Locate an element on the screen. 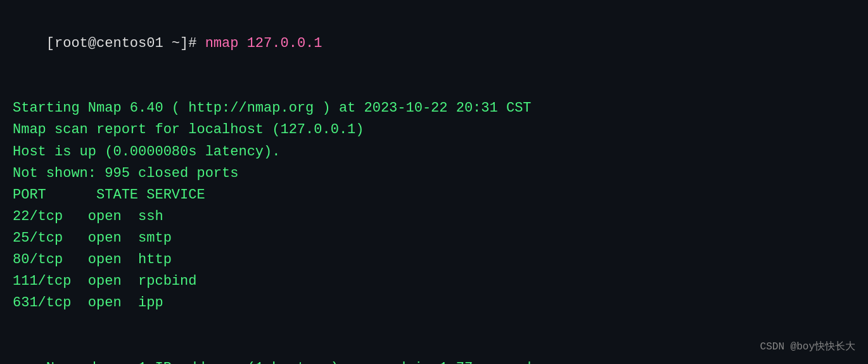 The image size is (868, 364). output-line-3: Host is up (0.0000080s latency). is located at coordinates (434, 152).